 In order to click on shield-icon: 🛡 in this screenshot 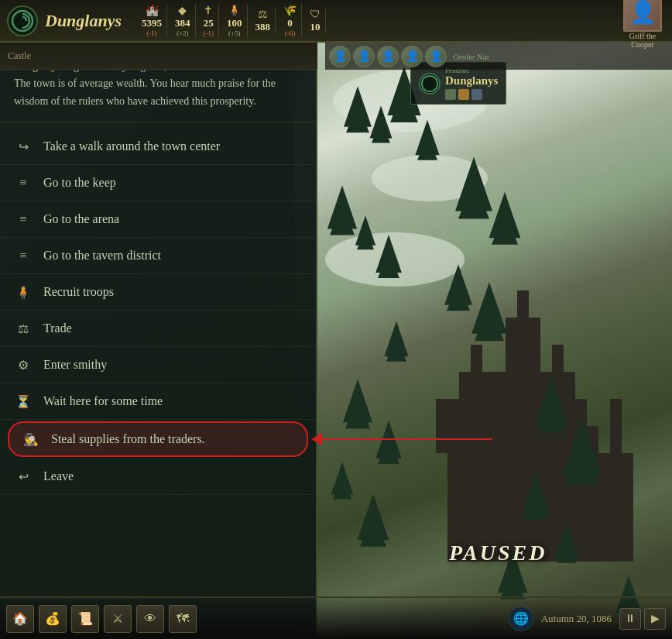, I will do `click(315, 15)`.